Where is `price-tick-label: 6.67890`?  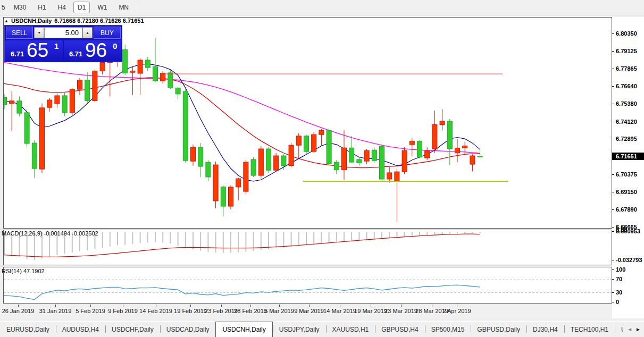
price-tick-label: 6.67890 is located at coordinates (626, 209).